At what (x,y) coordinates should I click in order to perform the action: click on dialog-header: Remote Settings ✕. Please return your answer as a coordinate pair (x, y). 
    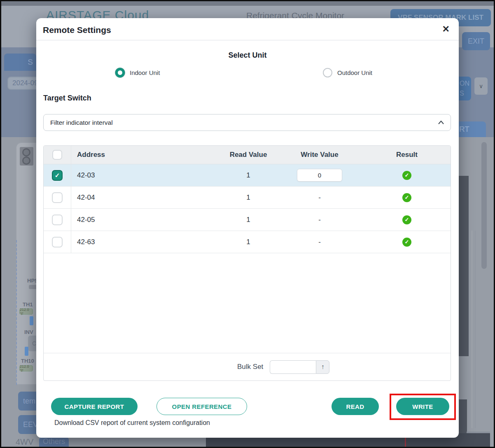
    Looking at the image, I should click on (248, 29).